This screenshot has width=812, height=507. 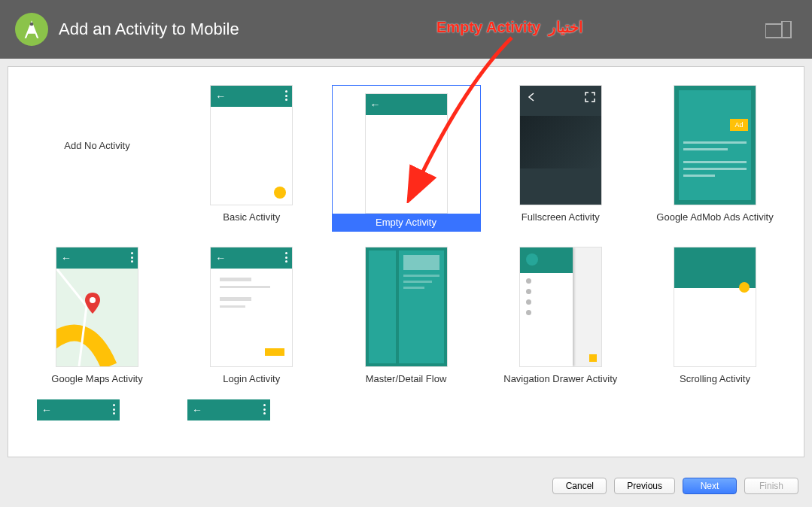 What do you see at coordinates (780, 32) in the screenshot?
I see `form-factor-icon` at bounding box center [780, 32].